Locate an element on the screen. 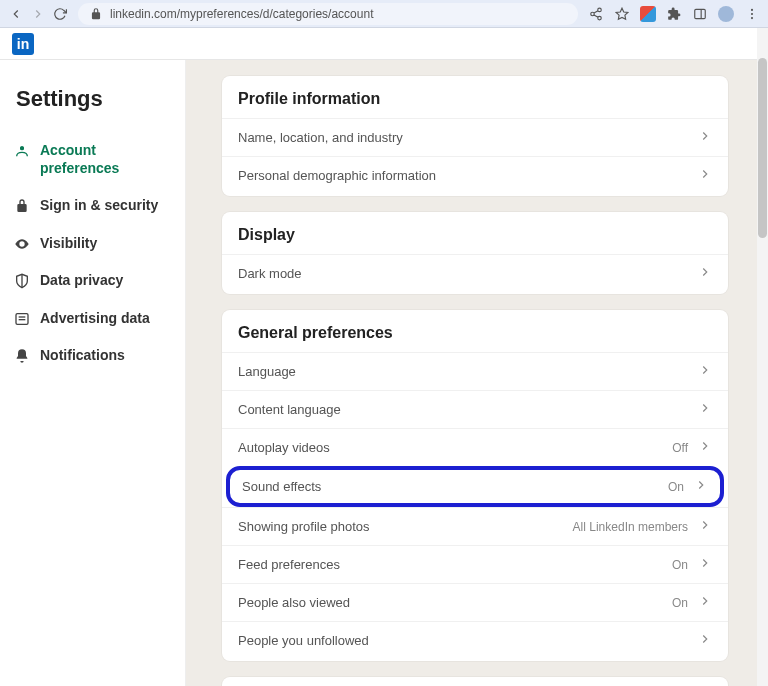 This screenshot has height=686, width=768. secure-lock-icon is located at coordinates (96, 14).